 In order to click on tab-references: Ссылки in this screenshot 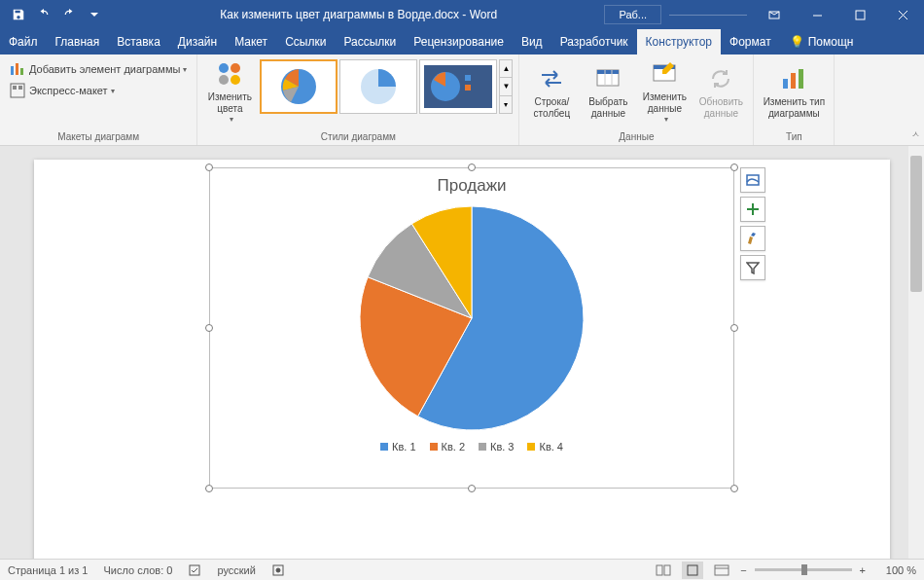, I will do `click(305, 42)`.